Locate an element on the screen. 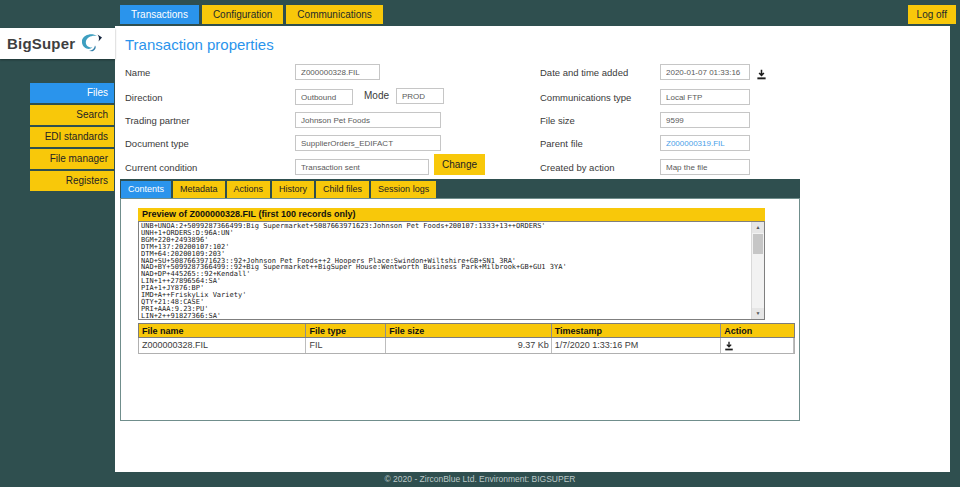  file-size-label: File size is located at coordinates (558, 120).